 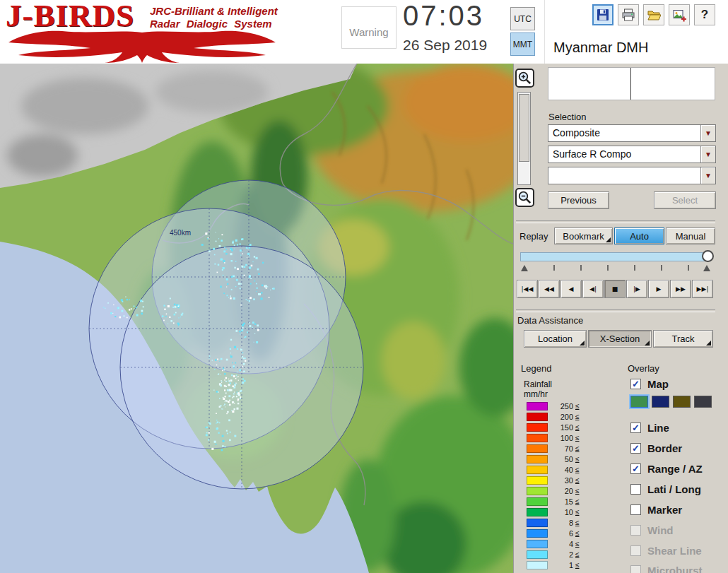 I want to click on legend-entry: 30≤, so click(x=553, y=480).